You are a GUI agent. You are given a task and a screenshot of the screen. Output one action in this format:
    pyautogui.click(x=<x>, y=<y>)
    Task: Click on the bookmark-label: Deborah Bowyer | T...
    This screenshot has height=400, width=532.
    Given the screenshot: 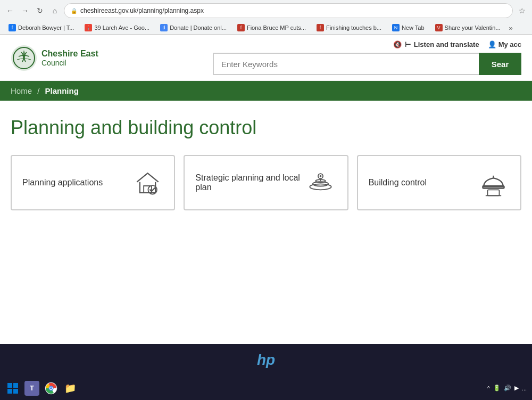 What is the action you would take?
    pyautogui.click(x=46, y=28)
    